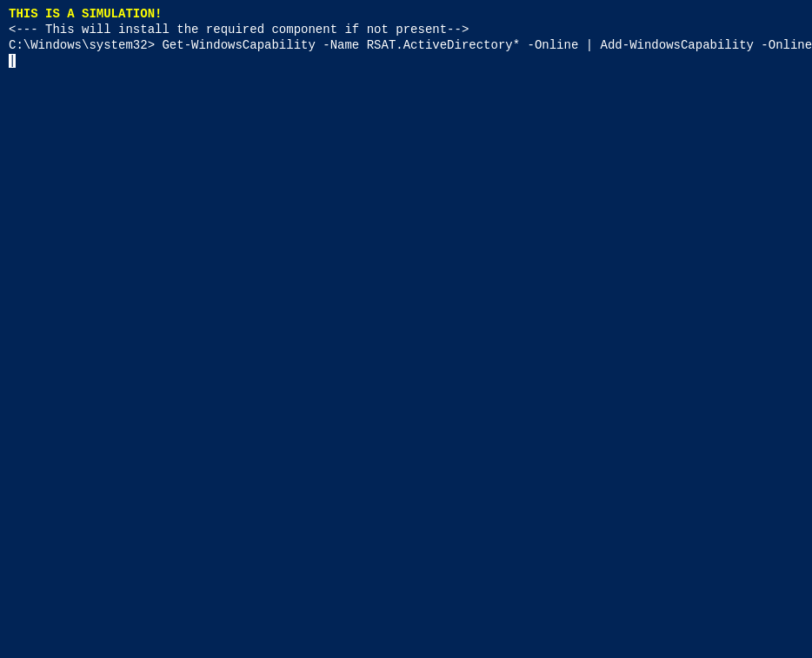 Image resolution: width=812 pixels, height=658 pixels. What do you see at coordinates (487, 45) in the screenshot?
I see `command-text: Get-WindowsCapability -Name RSAT.ActiveD…` at bounding box center [487, 45].